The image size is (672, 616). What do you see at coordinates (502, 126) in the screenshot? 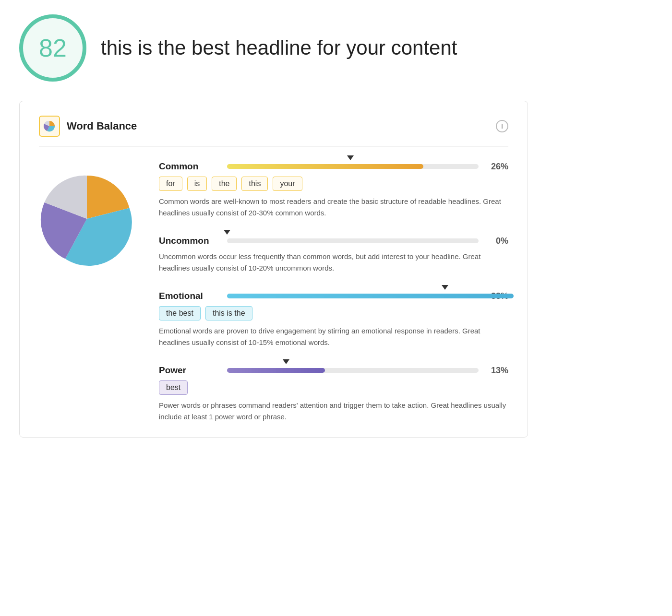
I see `info-icon: i` at bounding box center [502, 126].